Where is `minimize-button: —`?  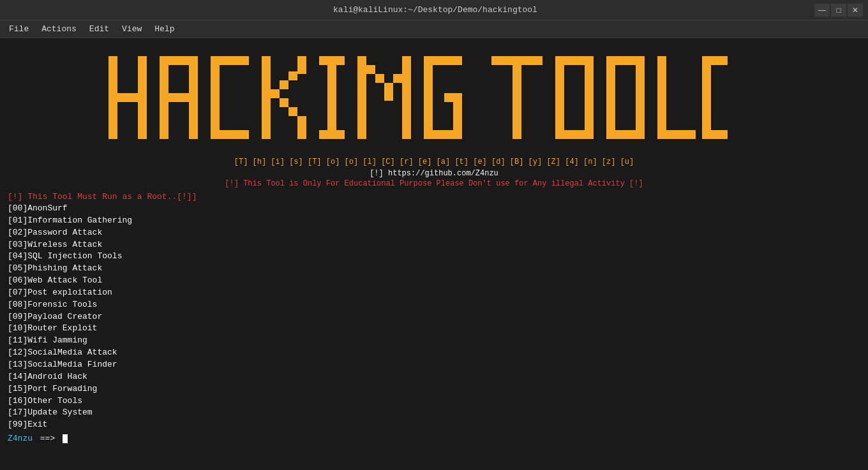 minimize-button: — is located at coordinates (822, 10).